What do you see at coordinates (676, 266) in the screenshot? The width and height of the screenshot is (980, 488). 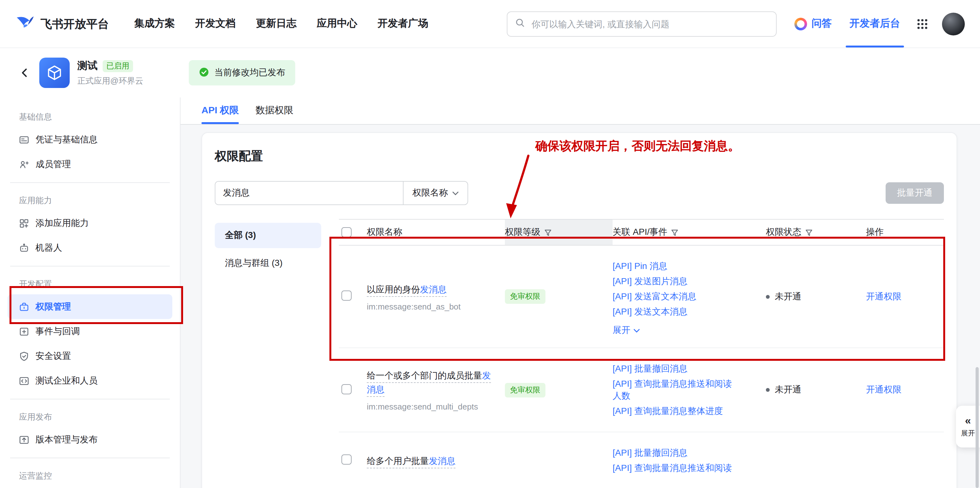 I see `api-link: [API] Pin 消息` at bounding box center [676, 266].